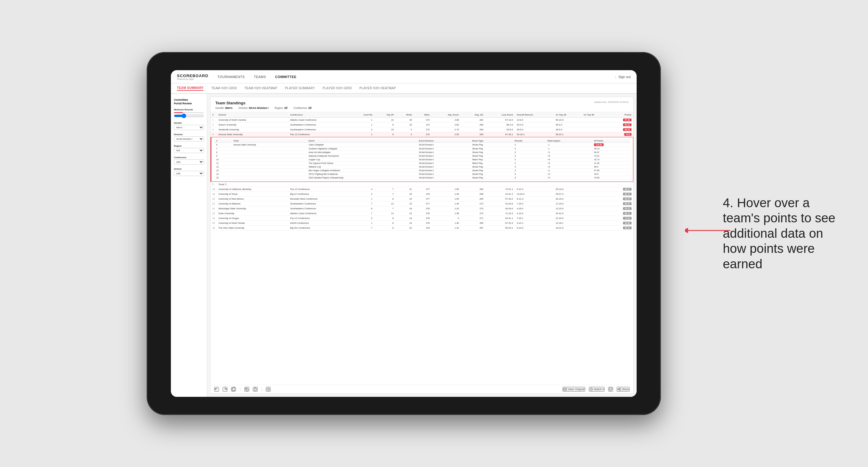 Image resolution: width=868 pixels, height=467 pixels. What do you see at coordinates (214, 185) in the screenshot?
I see `cell-rank: 5` at bounding box center [214, 185].